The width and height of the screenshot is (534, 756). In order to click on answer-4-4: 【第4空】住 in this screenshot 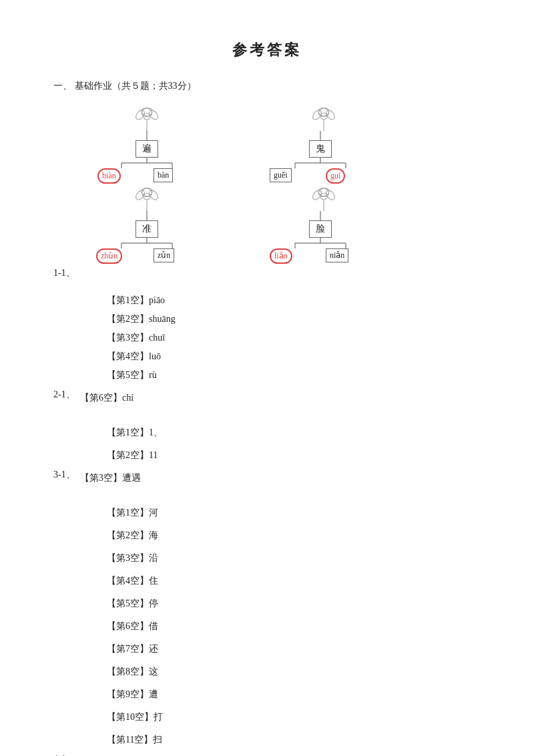, I will do `click(294, 581)`.